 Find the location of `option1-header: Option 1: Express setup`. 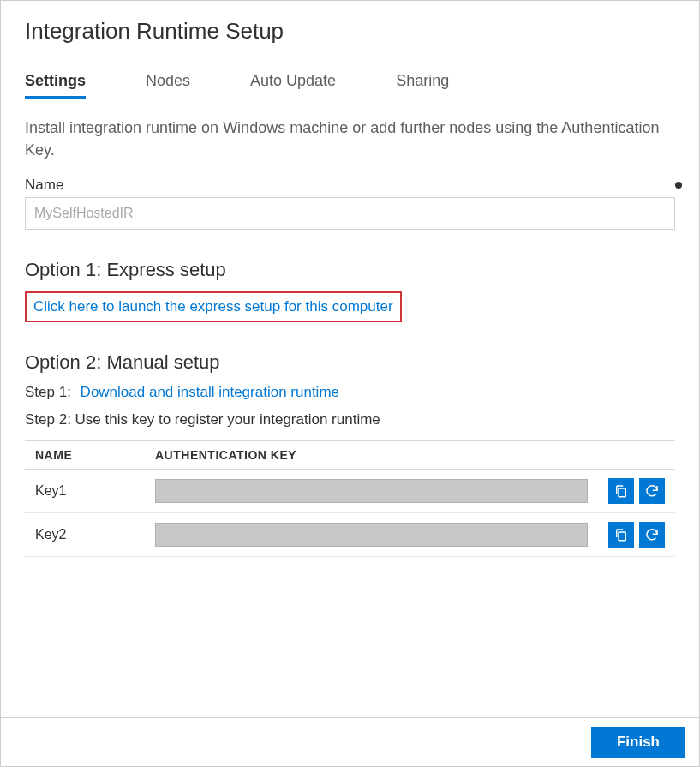

option1-header: Option 1: Express setup is located at coordinates (350, 270).